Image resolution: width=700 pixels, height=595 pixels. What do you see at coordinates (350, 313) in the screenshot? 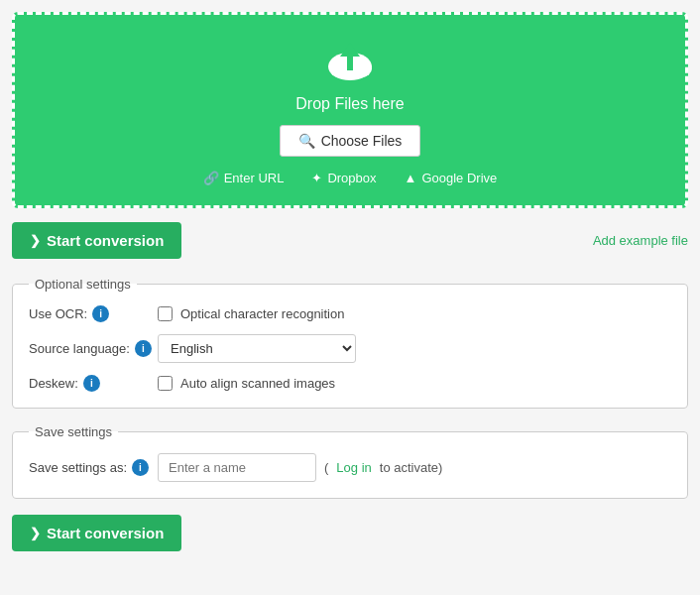
I see `ocr-row: Use OCR: i Optical character recognition` at bounding box center [350, 313].